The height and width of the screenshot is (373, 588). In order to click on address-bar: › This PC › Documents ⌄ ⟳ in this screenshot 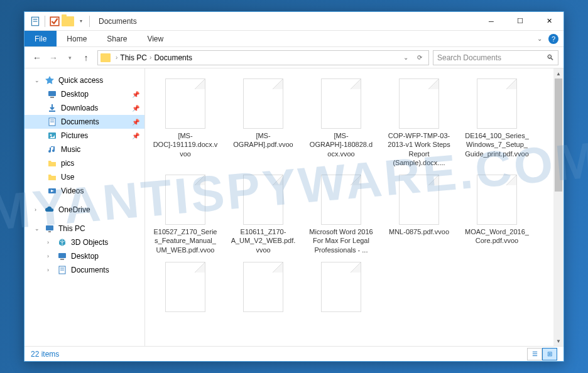, I will do `click(263, 58)`.